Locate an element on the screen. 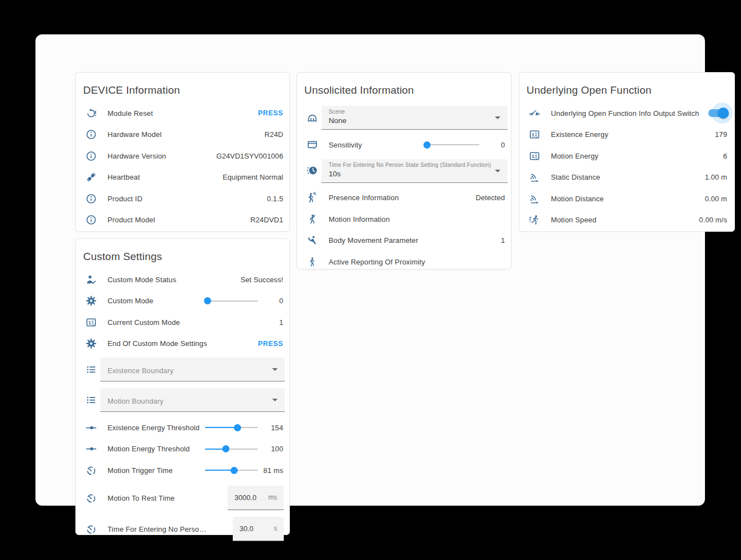  row-label: Custom Mode Status is located at coordinates (174, 279).